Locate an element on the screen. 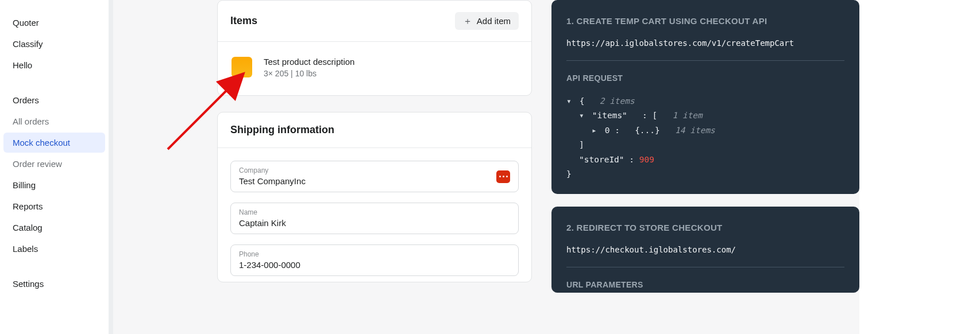  phone-value: 1-234-000-0000 is located at coordinates (375, 265).